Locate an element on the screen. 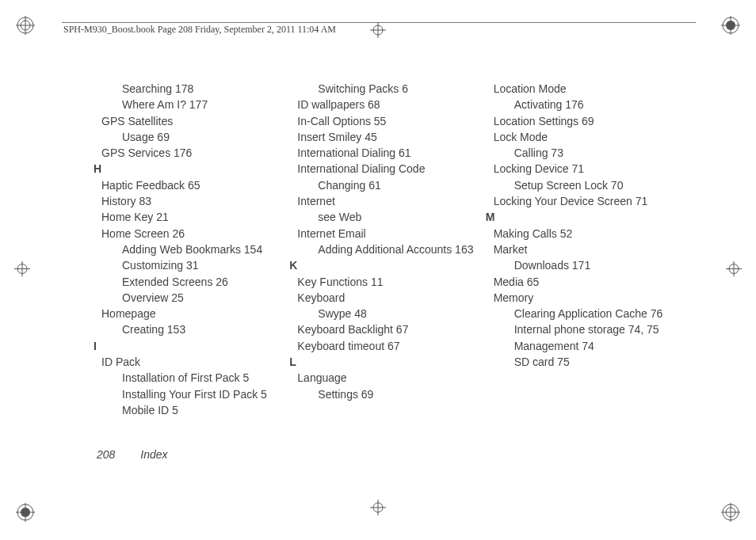 The height and width of the screenshot is (540, 756). index-entry: Haptic Feedback 65 is located at coordinates (195, 185).